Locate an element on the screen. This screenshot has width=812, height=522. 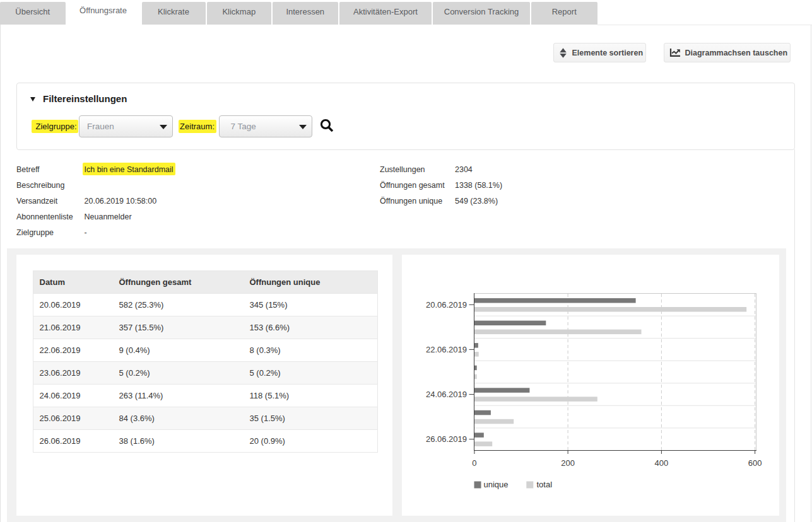
svg-text: total is located at coordinates (545, 484).